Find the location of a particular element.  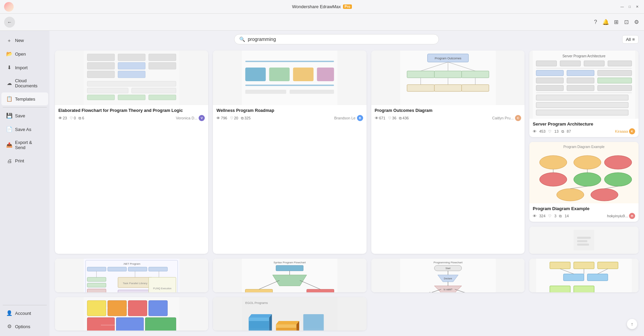

card-title-1: Elaborated Flowchart for Program Theory … is located at coordinates (132, 111).